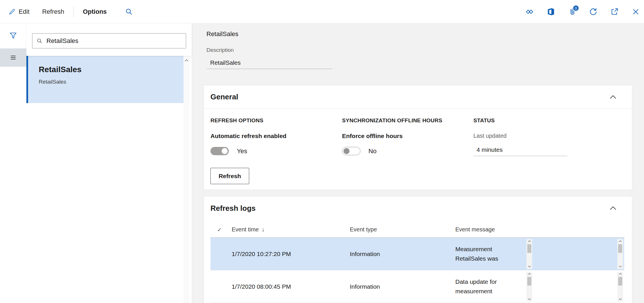 The image size is (644, 303). Describe the element at coordinates (129, 12) in the screenshot. I see `search-icon` at that location.